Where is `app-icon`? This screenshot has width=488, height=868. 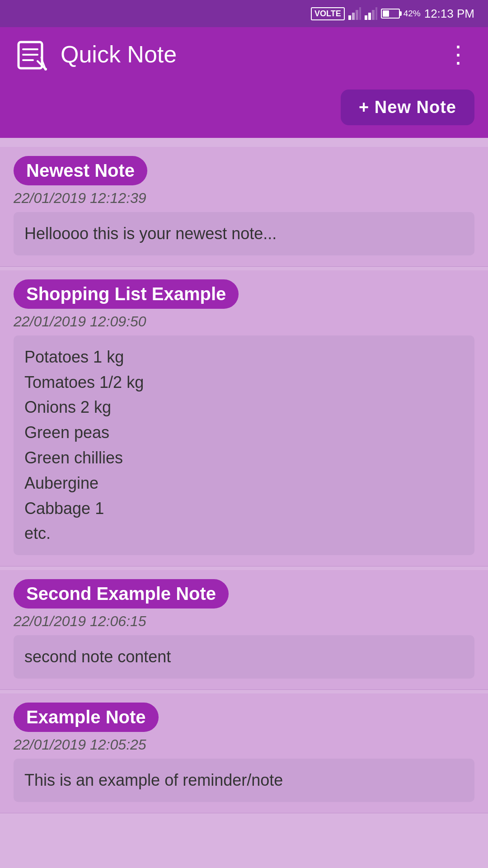 app-icon is located at coordinates (32, 54).